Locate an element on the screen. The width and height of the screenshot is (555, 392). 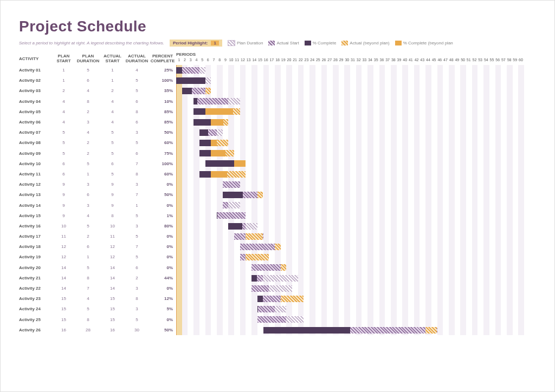
plan-dur: 8 is located at coordinates (88, 319).